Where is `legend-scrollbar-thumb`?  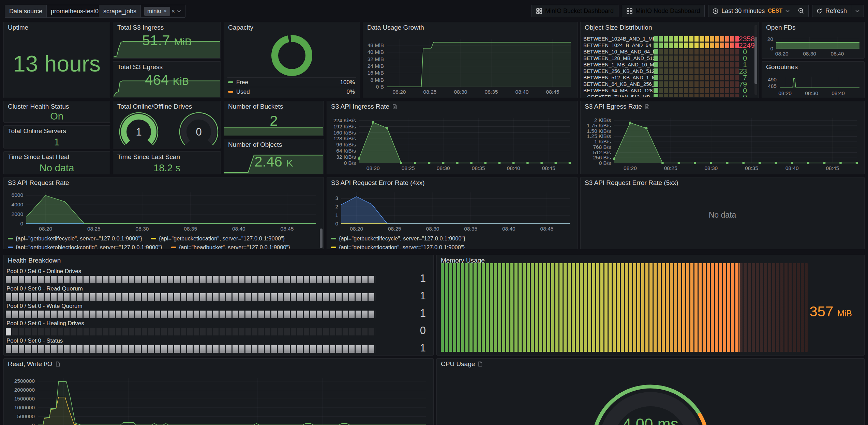 legend-scrollbar-thumb is located at coordinates (321, 238).